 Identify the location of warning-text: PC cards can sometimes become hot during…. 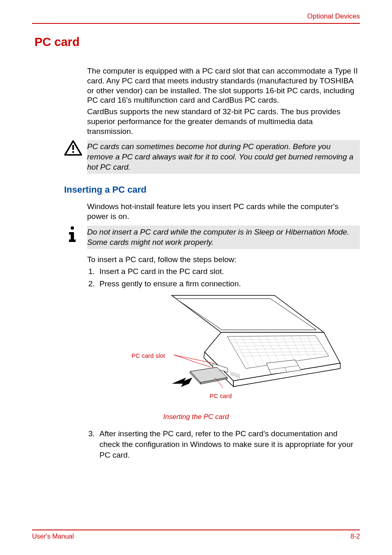
(224, 157).